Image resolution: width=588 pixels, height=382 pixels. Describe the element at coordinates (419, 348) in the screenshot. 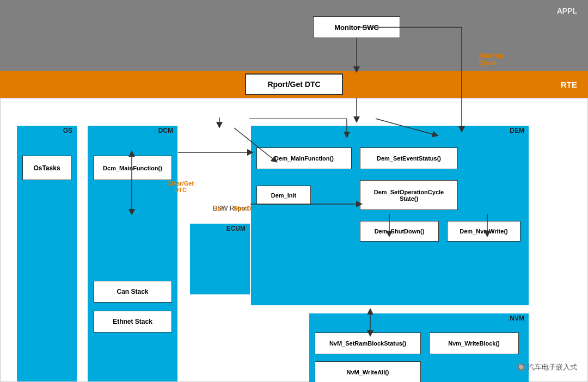

I see `nvm-section: NVM NvM_SetRamBlockStatus() NvM_WriteAll…` at that location.